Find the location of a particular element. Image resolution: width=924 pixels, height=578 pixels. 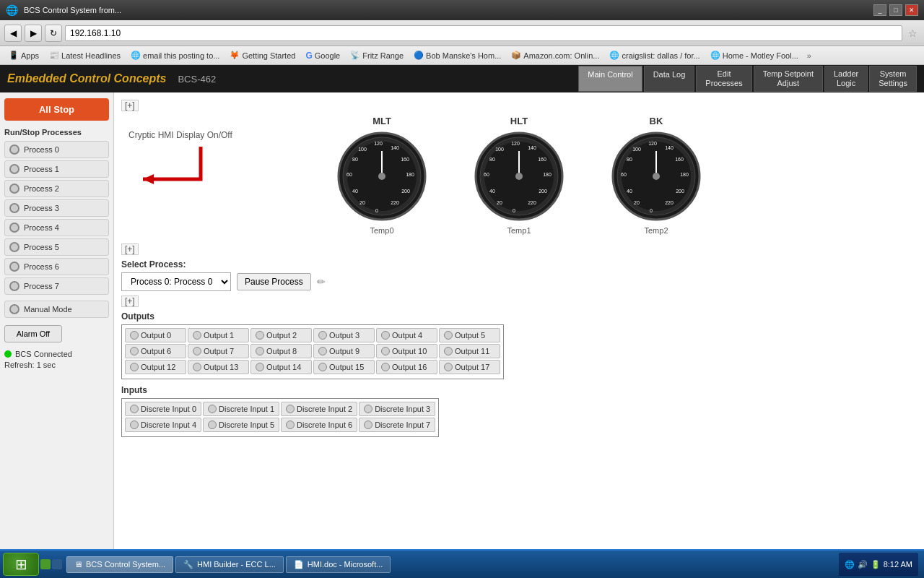

sidebar-process-6: Process 6 is located at coordinates (56, 267).